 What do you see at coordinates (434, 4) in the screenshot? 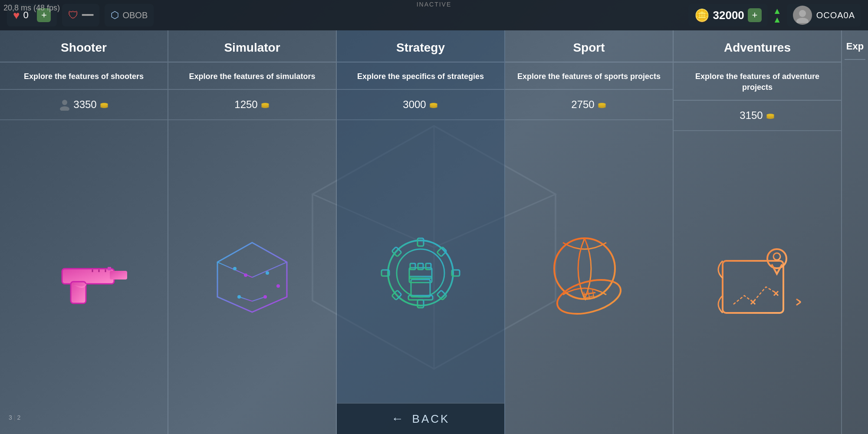
I see `status-label: INACTIVE` at bounding box center [434, 4].